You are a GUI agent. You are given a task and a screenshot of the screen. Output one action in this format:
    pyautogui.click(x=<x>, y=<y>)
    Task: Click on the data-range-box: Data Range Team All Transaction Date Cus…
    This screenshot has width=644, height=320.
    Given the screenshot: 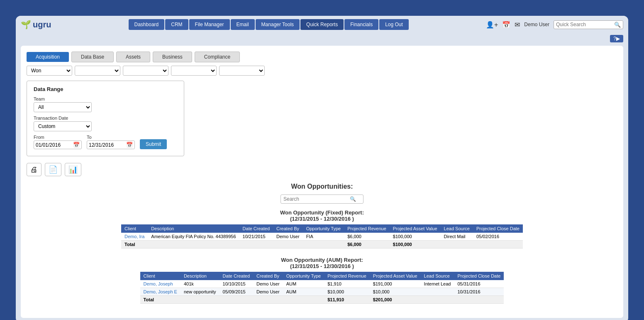 What is the action you would take?
    pyautogui.click(x=105, y=118)
    